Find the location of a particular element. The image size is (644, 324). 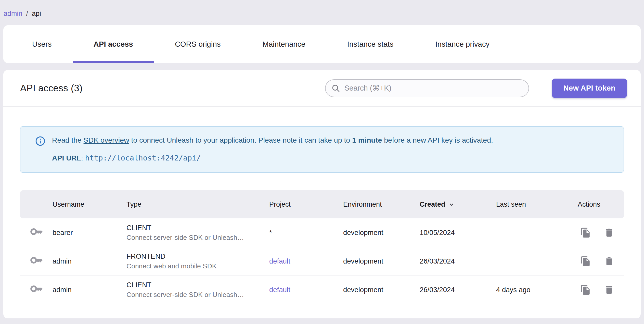

column-header-created: Created is located at coordinates (458, 205).